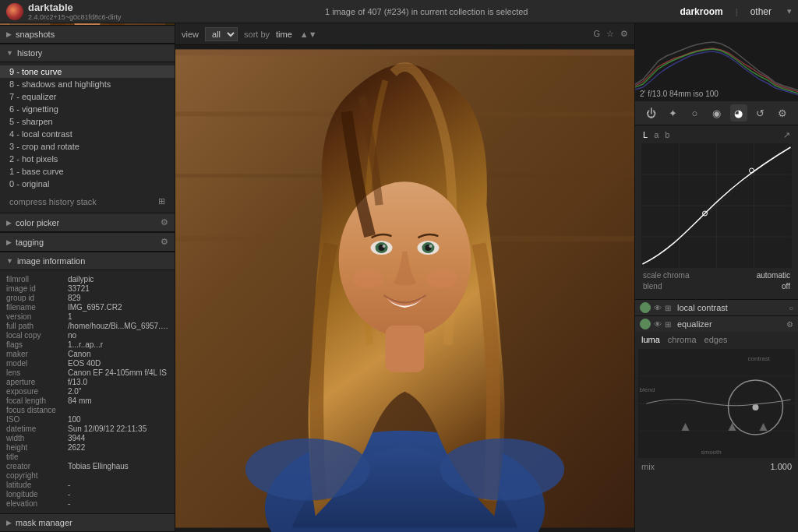 This screenshot has width=798, height=532. What do you see at coordinates (87, 523) in the screenshot?
I see `mask-manager-header: ▶ mask manager` at bounding box center [87, 523].